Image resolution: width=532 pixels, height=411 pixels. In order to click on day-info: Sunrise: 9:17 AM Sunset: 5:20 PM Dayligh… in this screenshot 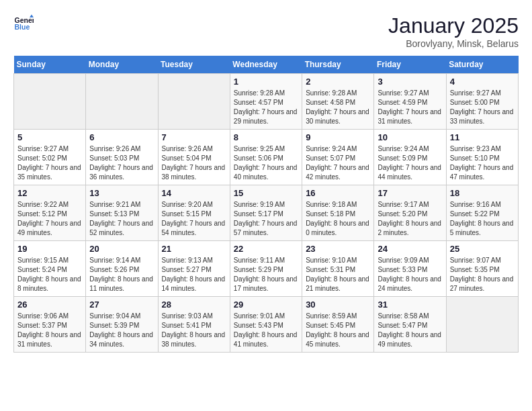, I will do `click(410, 219)`.